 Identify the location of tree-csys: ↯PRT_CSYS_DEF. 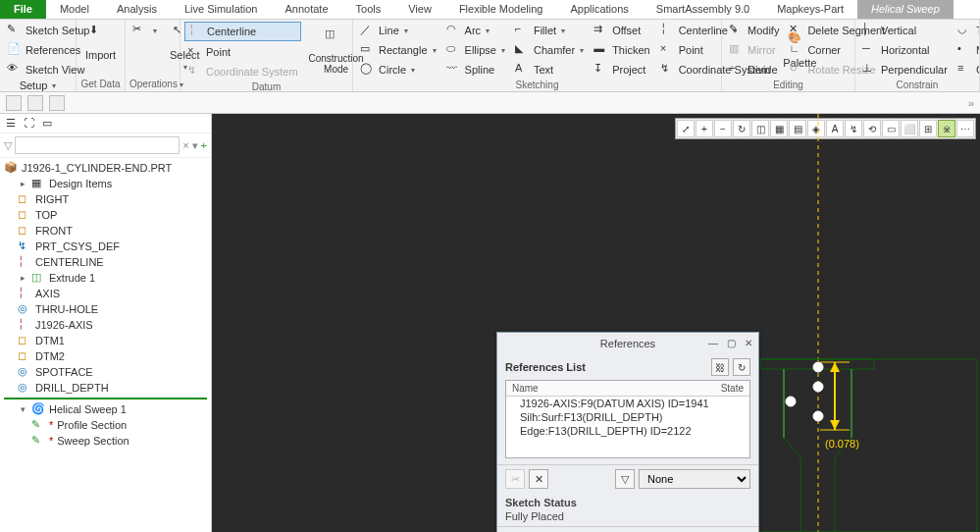
(106, 246).